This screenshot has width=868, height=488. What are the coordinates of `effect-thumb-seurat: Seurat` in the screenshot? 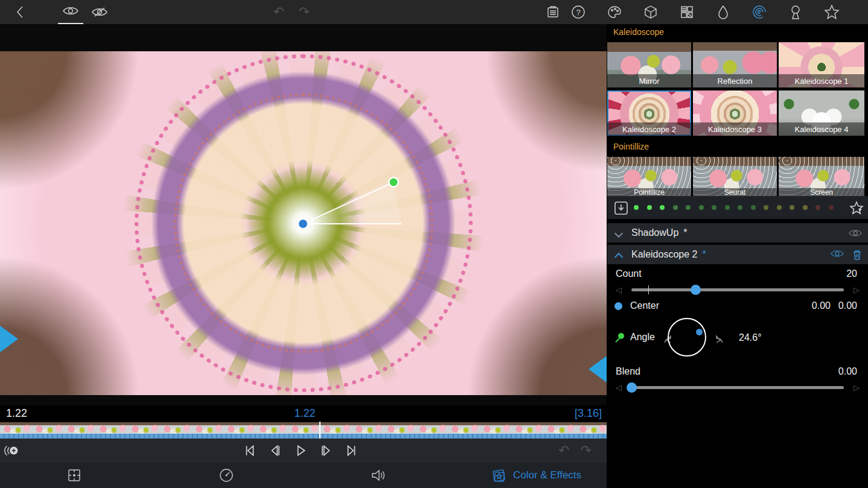 It's located at (735, 176).